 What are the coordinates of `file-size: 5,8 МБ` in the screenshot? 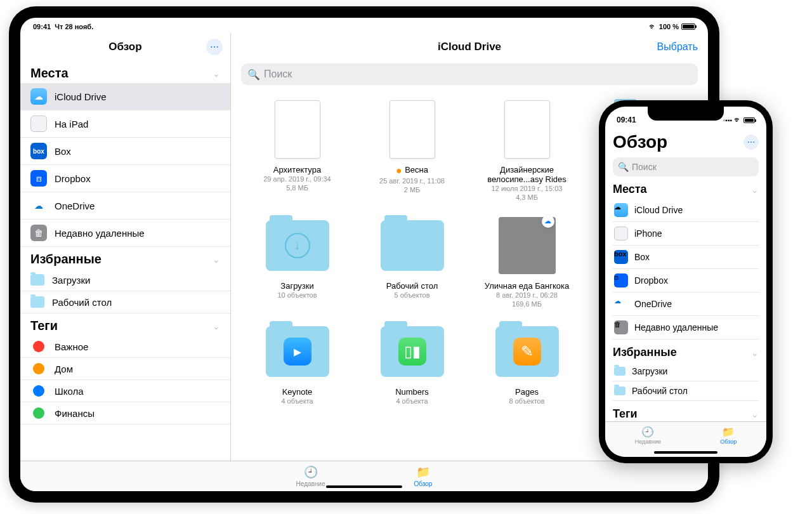 It's located at (297, 188).